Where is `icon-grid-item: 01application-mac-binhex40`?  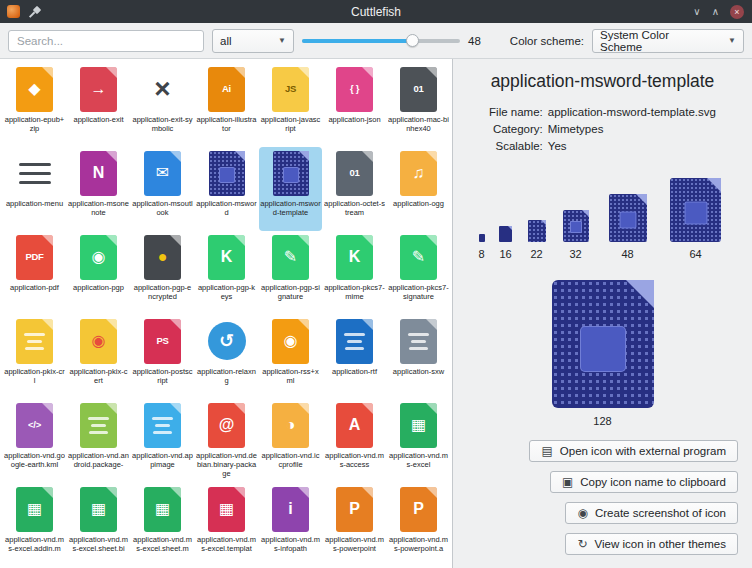 icon-grid-item: 01application-mac-binhex40 is located at coordinates (418, 105).